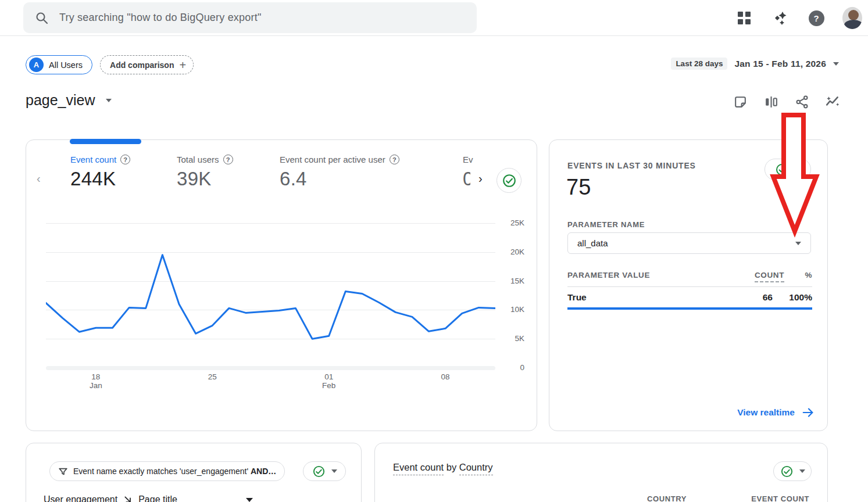  What do you see at coordinates (123, 172) in the screenshot?
I see `metric-tab-event-count: Event count? 244K` at bounding box center [123, 172].